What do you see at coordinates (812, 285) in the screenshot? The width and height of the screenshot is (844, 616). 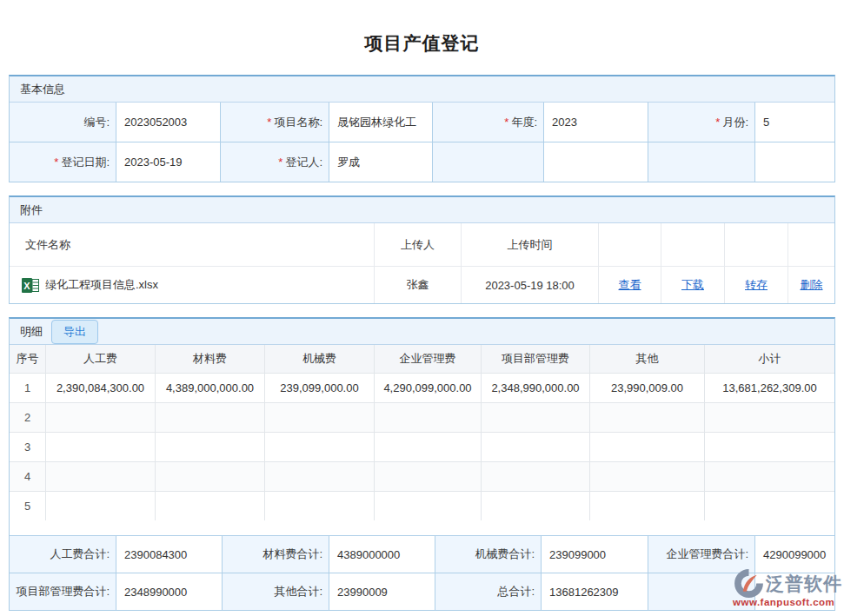 I see `delete-link: 删除` at bounding box center [812, 285].